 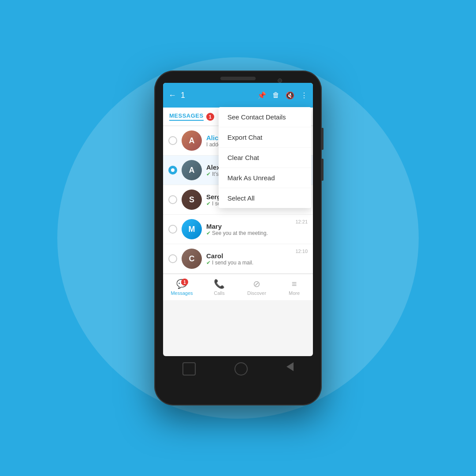 What do you see at coordinates (173, 170) in the screenshot?
I see `contact-radio-alex` at bounding box center [173, 170].